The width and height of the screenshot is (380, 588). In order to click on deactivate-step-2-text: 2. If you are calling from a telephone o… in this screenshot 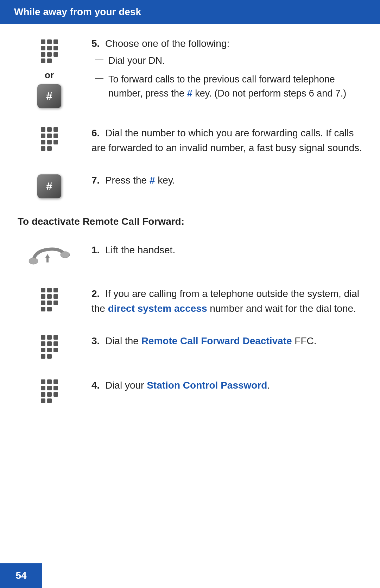, I will do `click(222, 301)`.